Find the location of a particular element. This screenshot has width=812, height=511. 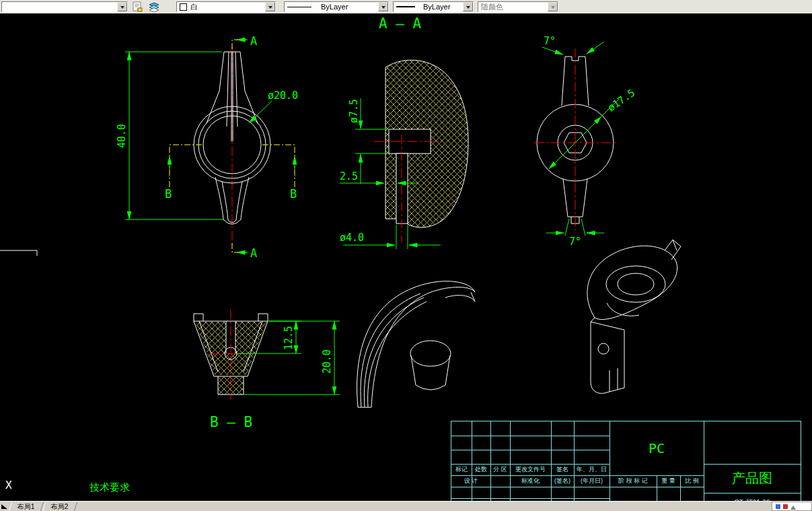

lineweight-combo-value: ByLayer is located at coordinates (437, 7).